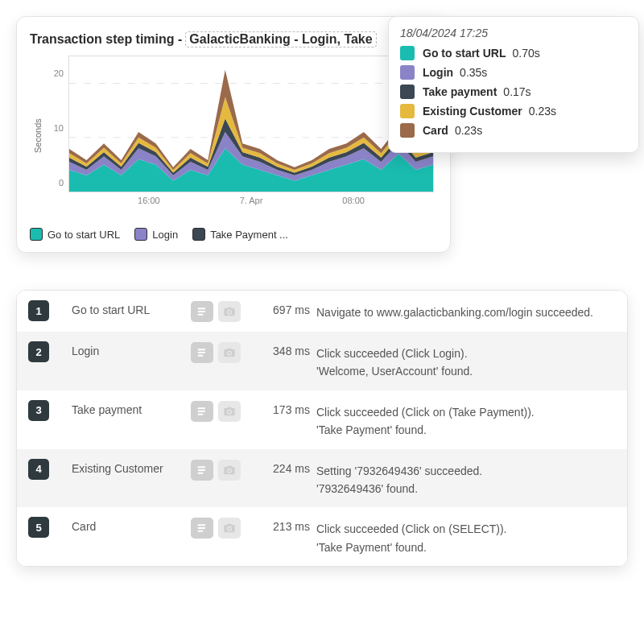 This screenshot has width=644, height=644. I want to click on x-tick: 08:00, so click(353, 200).